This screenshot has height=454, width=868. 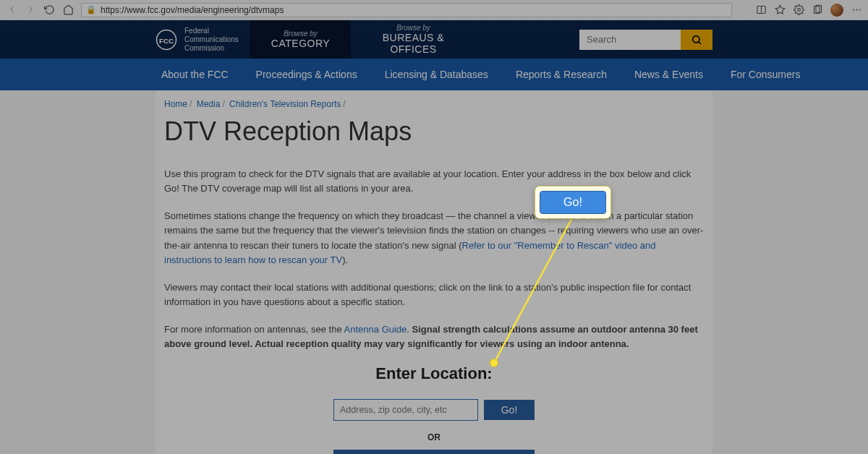 I want to click on location-form: Enter Location: Go! OR Go To My Location…, so click(x=434, y=409).